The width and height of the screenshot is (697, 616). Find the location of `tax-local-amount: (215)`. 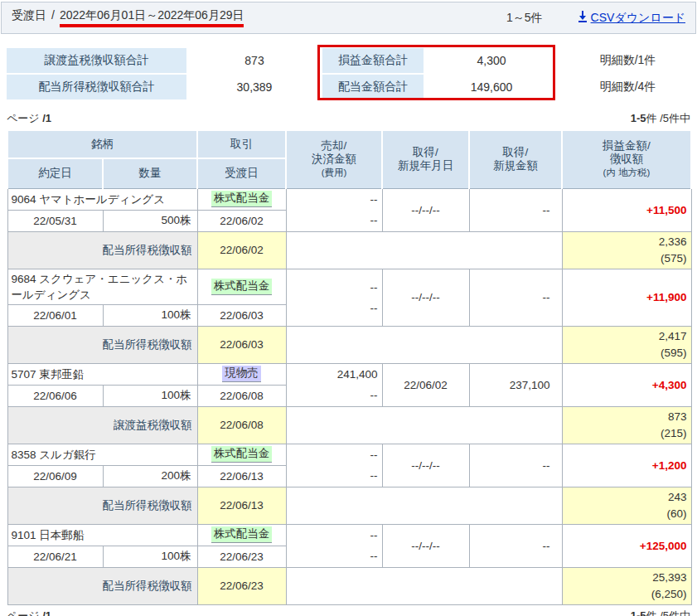

tax-local-amount: (215) is located at coordinates (627, 434).